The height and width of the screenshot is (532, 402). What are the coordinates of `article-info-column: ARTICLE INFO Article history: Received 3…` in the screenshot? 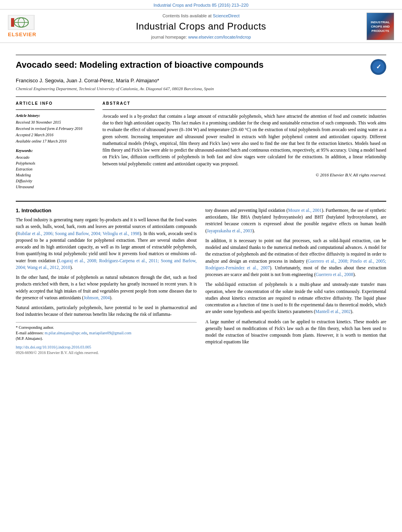 It's located at (55, 147).